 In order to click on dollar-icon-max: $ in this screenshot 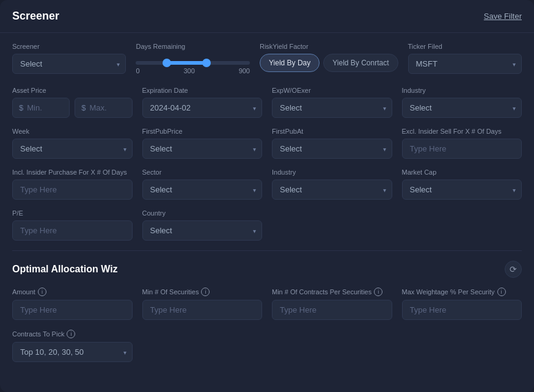, I will do `click(83, 107)`.